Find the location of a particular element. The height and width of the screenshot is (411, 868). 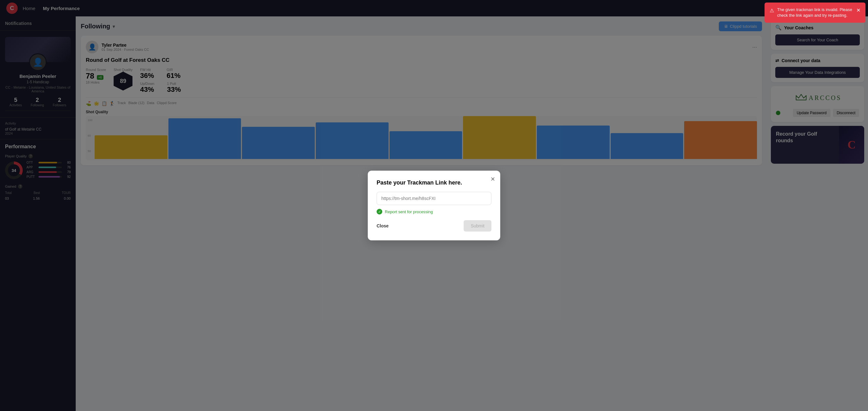

modal-submit-button: Submit is located at coordinates (477, 226).